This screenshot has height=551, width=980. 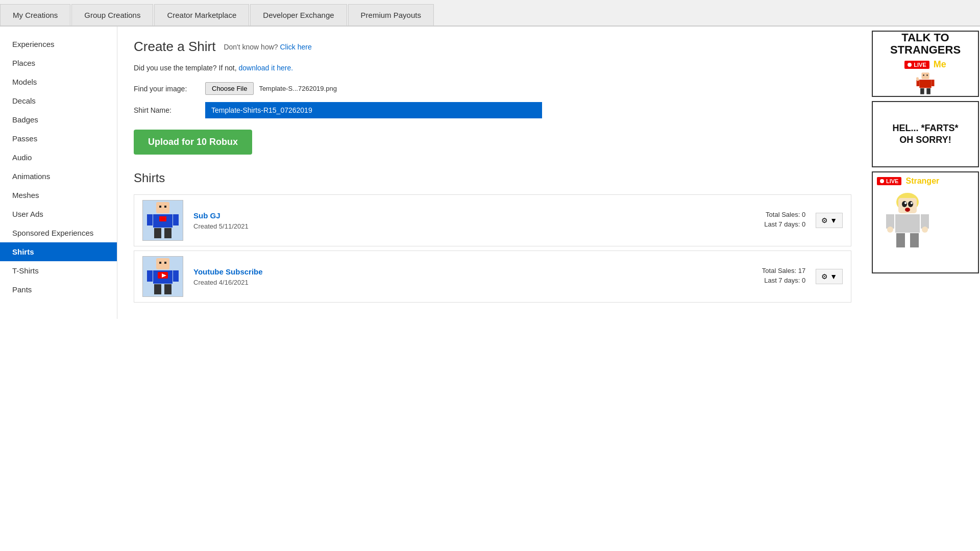 I want to click on top-nav: My Creations Group Creations Creator Mar…, so click(x=490, y=13).